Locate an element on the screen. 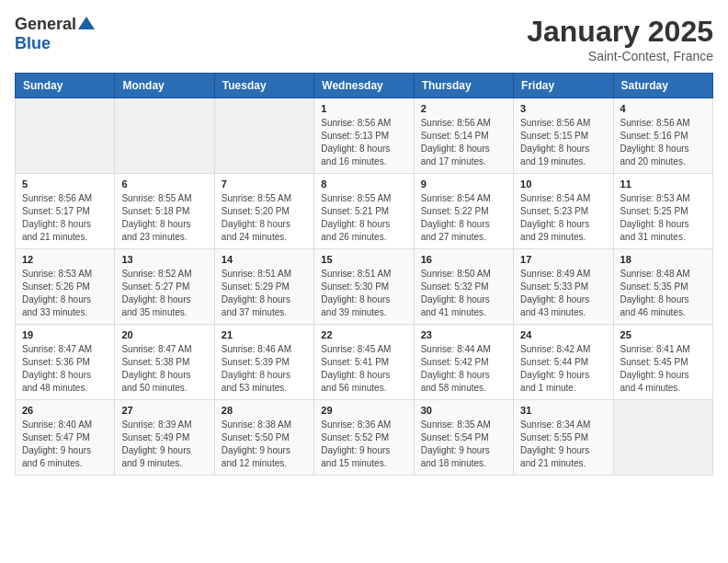 The width and height of the screenshot is (728, 563). logo-blue-text: Blue is located at coordinates (33, 44).